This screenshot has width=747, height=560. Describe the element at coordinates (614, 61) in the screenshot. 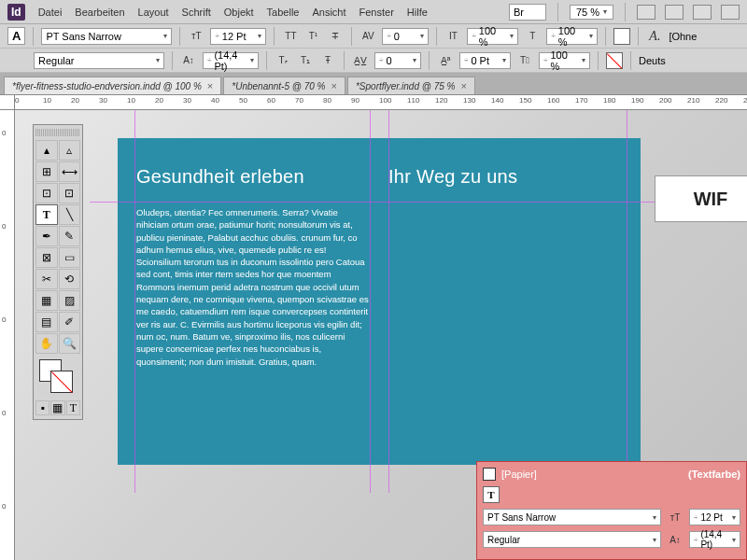

I see `stroke-swatch` at that location.